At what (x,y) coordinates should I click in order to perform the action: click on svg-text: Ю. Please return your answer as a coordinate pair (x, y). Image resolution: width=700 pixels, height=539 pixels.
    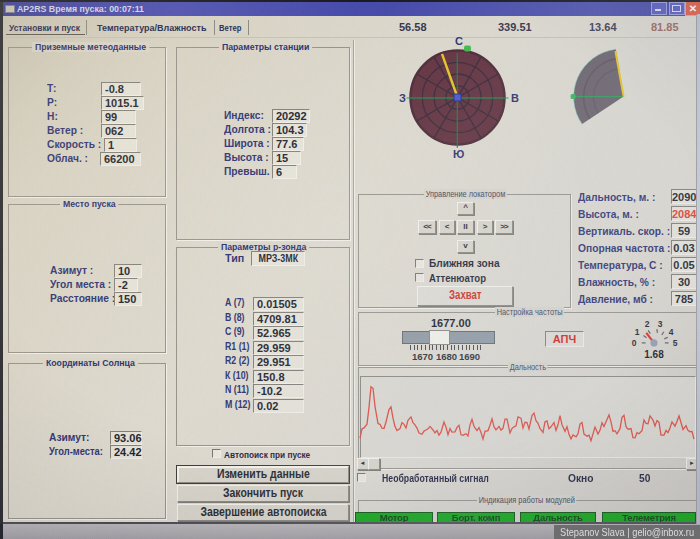
    Looking at the image, I should click on (458, 154).